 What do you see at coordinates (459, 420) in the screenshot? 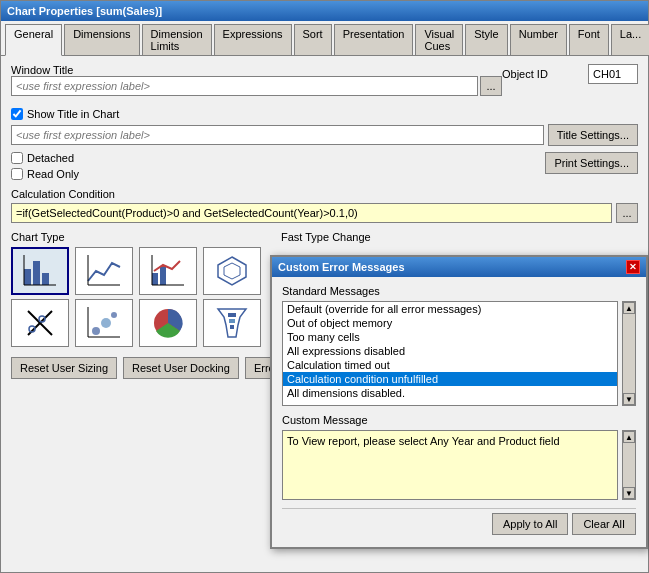
I see `custom-message-label: Custom Message` at bounding box center [459, 420].